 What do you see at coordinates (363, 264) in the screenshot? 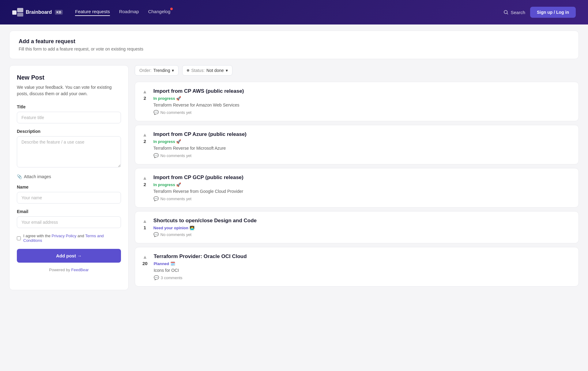
I see `post-status: Planned 🗓️` at bounding box center [363, 264].